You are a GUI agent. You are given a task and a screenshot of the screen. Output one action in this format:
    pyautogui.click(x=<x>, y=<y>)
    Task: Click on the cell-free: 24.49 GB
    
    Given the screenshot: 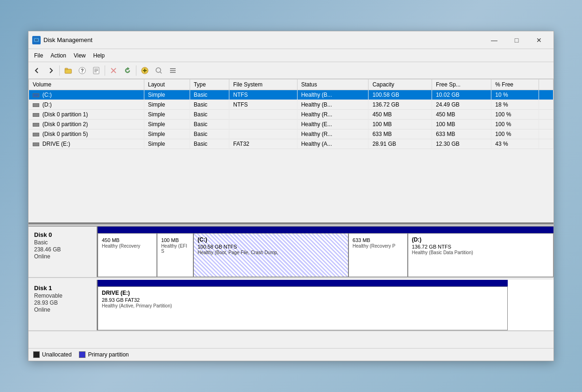 What is the action you would take?
    pyautogui.click(x=461, y=105)
    